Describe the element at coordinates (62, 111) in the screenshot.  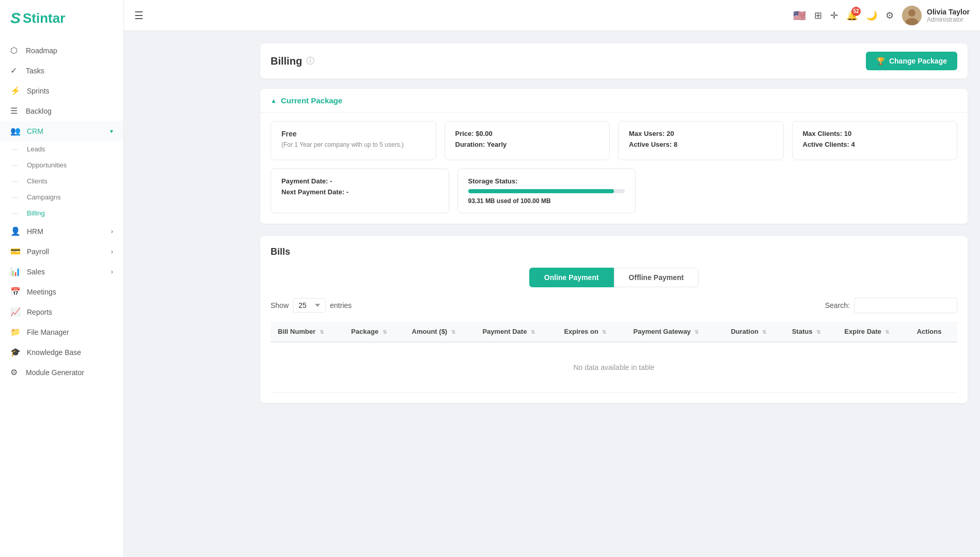
I see `sidebar-item-backlog: ☰ Backlog` at that location.